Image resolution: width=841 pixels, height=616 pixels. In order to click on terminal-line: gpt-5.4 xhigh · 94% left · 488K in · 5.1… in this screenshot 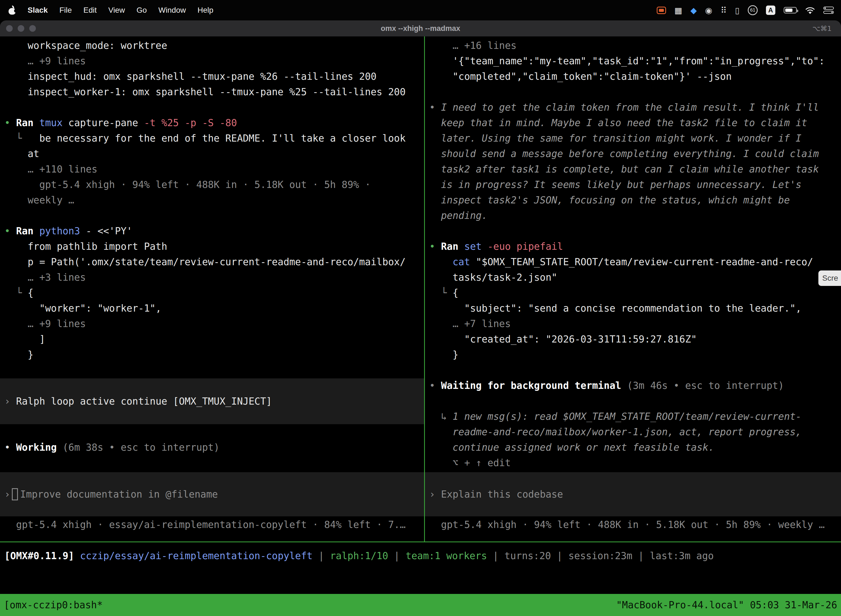, I will do `click(214, 185)`.